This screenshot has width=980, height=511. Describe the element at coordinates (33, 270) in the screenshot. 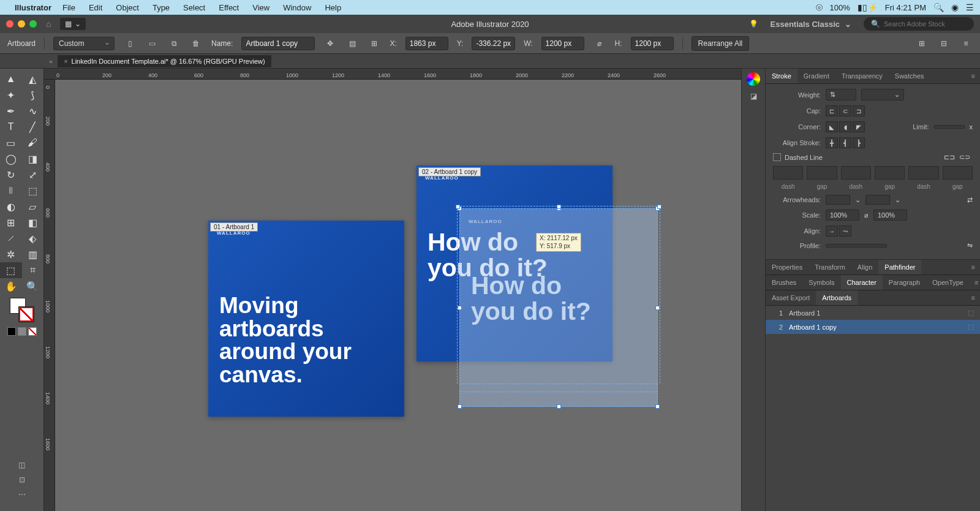

I see `slice-tool: ⌗` at that location.